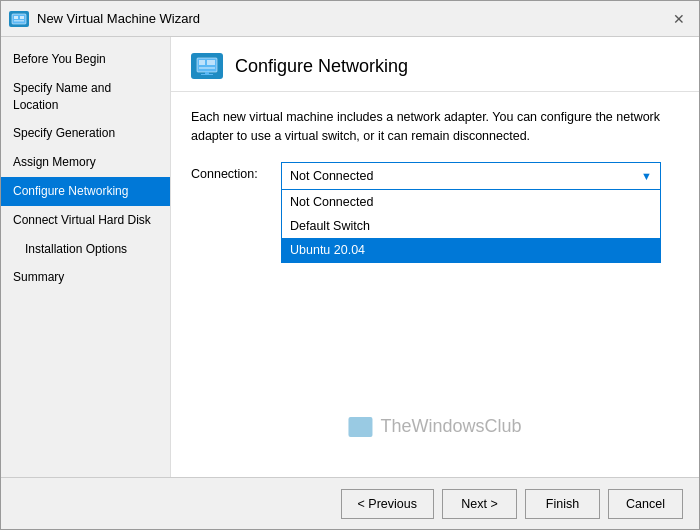  I want to click on title-bar: New Virtual Machine Wizard ✕, so click(350, 19).